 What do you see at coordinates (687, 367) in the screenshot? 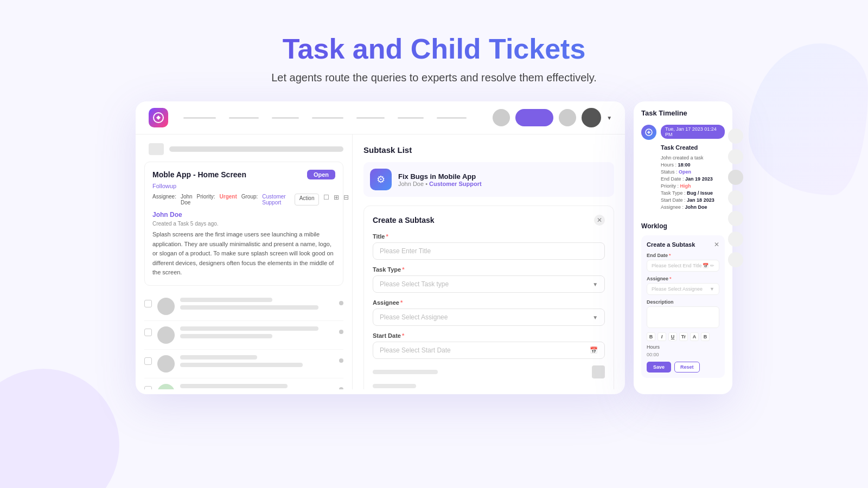
I see `wf-reset-button: Reset` at bounding box center [687, 367].